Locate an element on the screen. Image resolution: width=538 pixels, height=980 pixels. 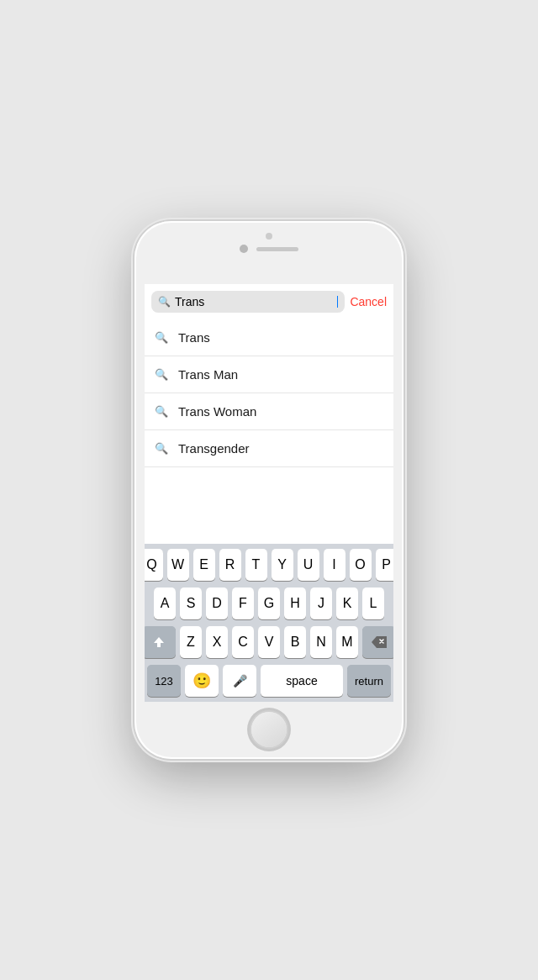
key-y: Y is located at coordinates (282, 565).